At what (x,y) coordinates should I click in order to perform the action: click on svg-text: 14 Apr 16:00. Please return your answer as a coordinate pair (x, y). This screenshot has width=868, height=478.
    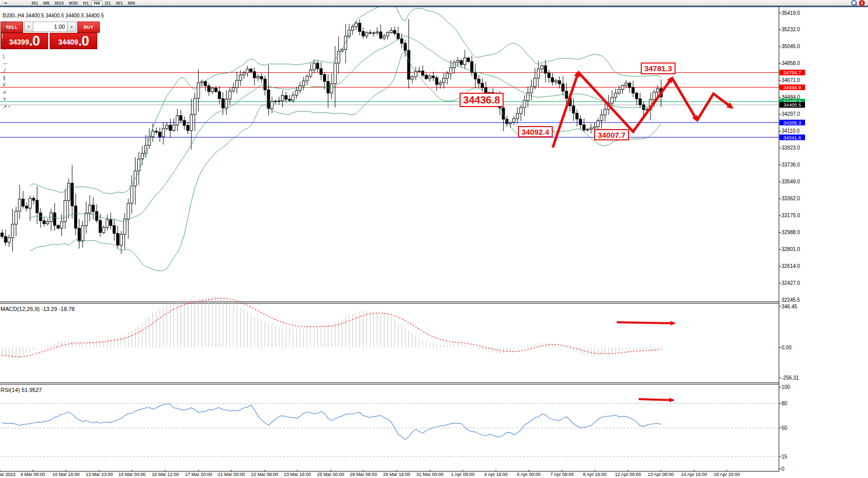
    Looking at the image, I should click on (694, 474).